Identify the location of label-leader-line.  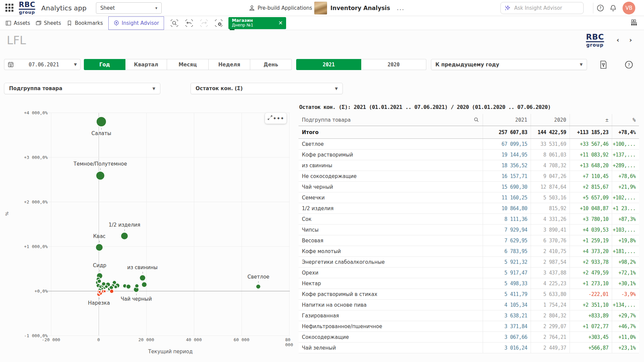
(101, 129).